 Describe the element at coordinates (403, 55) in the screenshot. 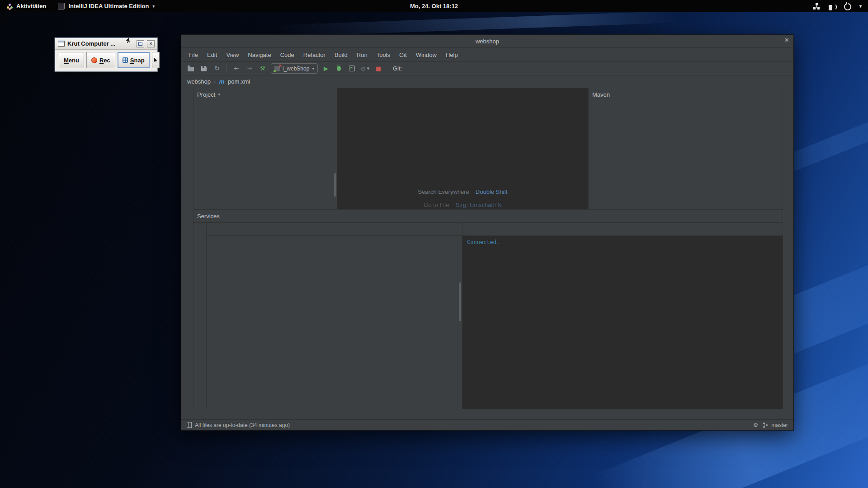

I see `menu-git: Git` at that location.